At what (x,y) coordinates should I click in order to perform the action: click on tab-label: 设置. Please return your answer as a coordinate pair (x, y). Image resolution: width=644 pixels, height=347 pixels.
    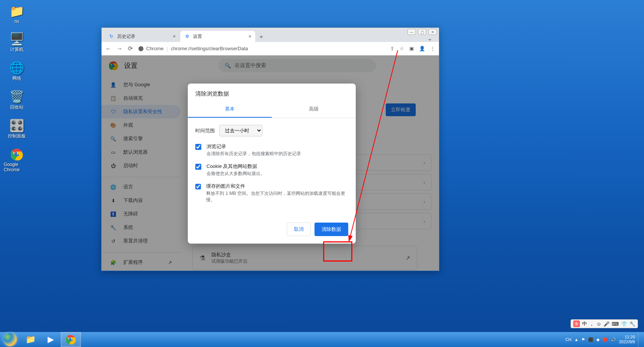
    Looking at the image, I should click on (198, 37).